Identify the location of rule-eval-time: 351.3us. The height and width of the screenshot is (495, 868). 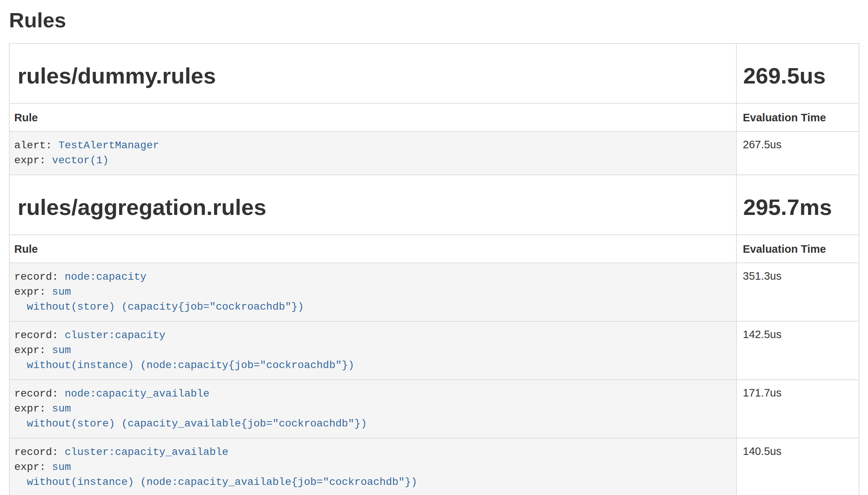
(798, 292).